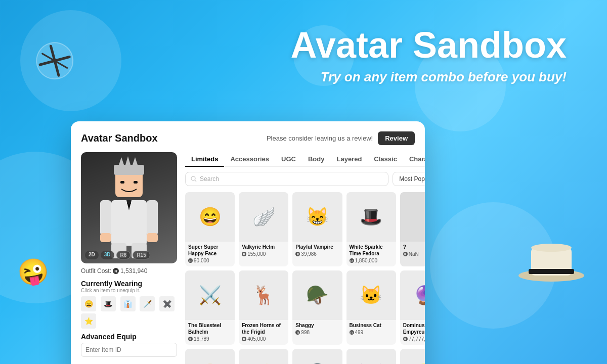 This screenshot has height=364, width=607. What do you see at coordinates (129, 271) in the screenshot?
I see `outfit-cost: Outfit Cost: R 1,531,940` at bounding box center [129, 271].